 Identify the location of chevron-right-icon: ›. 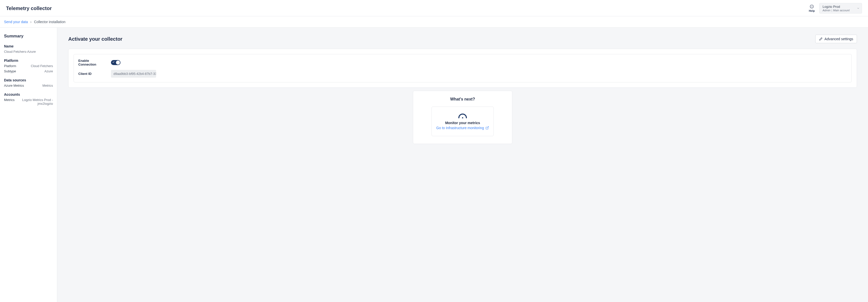
(31, 22).